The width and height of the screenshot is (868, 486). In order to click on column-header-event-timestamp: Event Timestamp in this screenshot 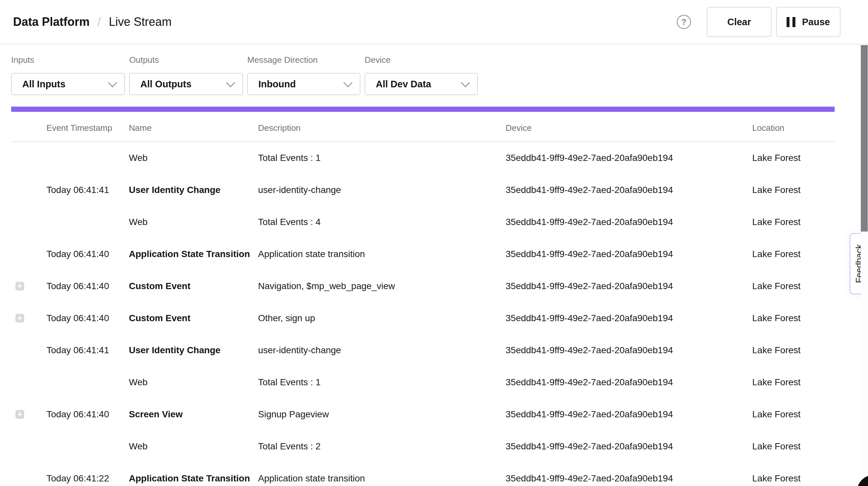, I will do `click(80, 128)`.